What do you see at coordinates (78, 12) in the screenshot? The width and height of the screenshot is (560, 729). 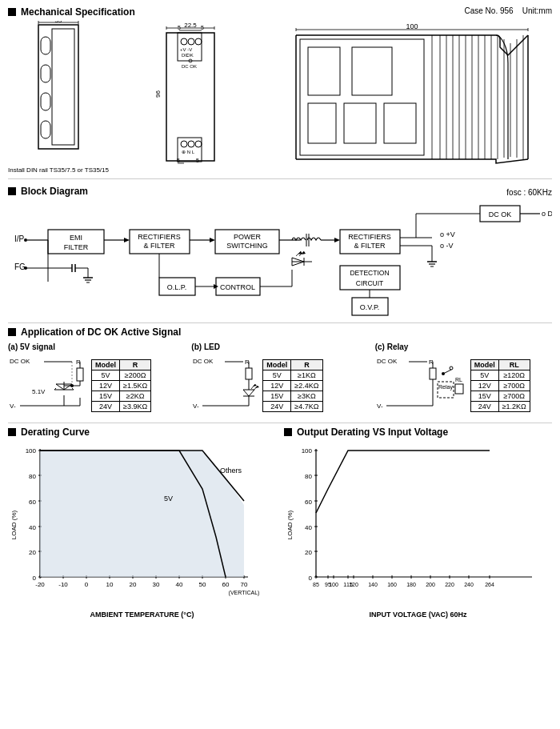 I see `mech-title-text: Mechanical Specification` at bounding box center [78, 12].